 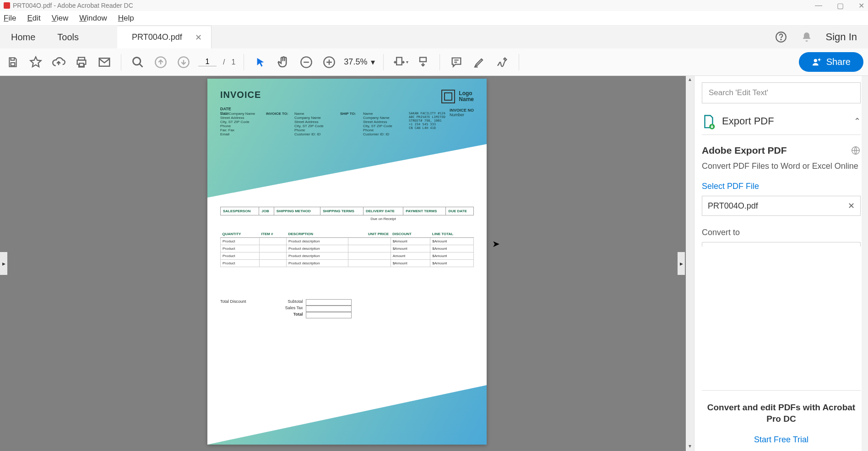 I want to click on highlight-icon, so click(x=479, y=62).